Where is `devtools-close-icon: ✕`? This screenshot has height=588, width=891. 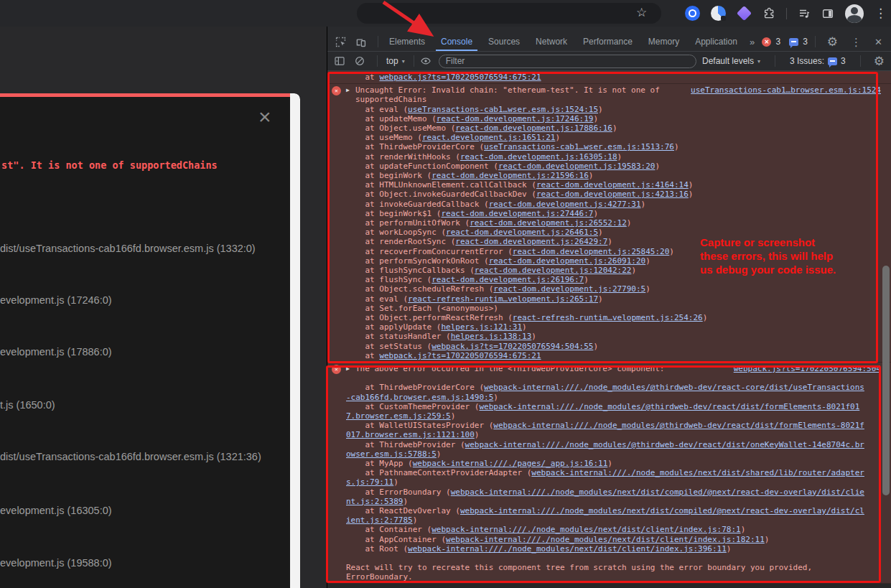
devtools-close-icon: ✕ is located at coordinates (879, 42).